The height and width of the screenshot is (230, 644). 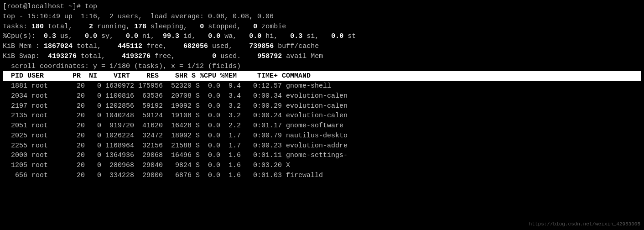 I want to click on cpu-wa: 0.0, so click(x=214, y=37).